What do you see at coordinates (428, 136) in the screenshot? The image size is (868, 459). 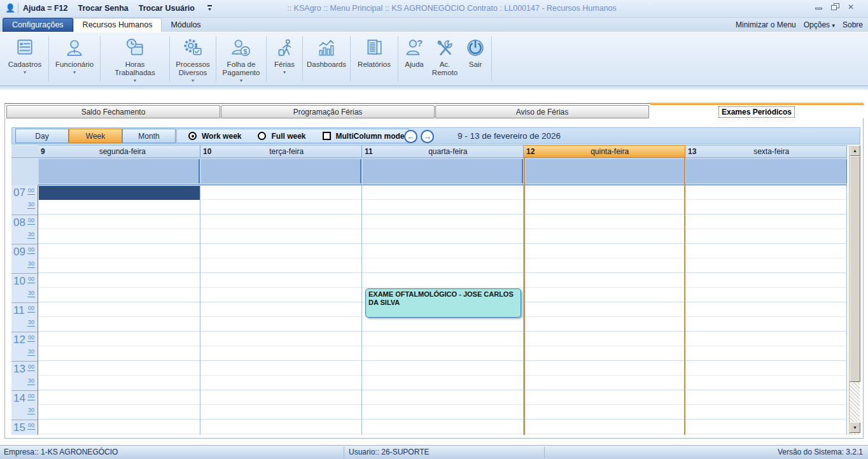 I see `arrow-right-icon: →` at bounding box center [428, 136].